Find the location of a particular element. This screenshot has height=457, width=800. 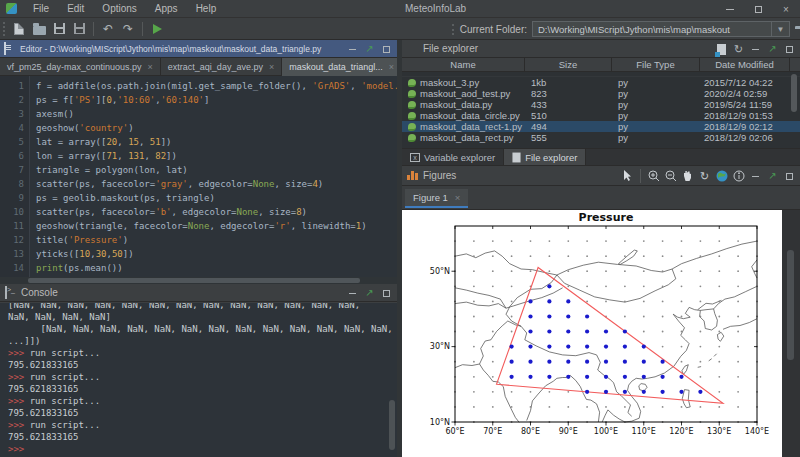

scrollbar-thumb is located at coordinates (194, 280).